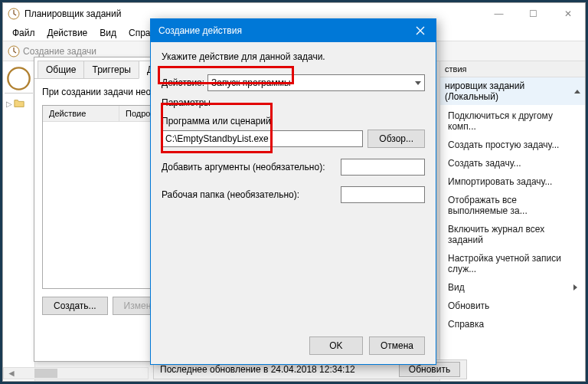  I want to click on ok-button: OK, so click(336, 346).